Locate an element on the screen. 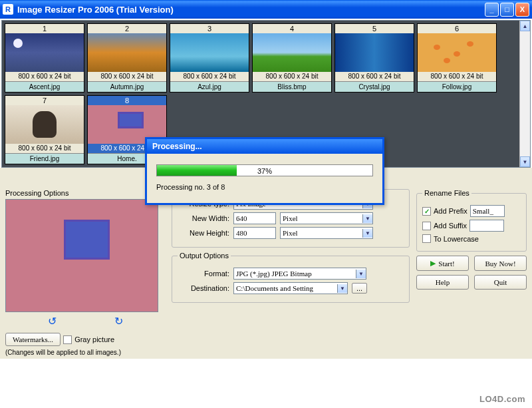  thumbnail-filename: Autumn.jpg is located at coordinates (127, 87).